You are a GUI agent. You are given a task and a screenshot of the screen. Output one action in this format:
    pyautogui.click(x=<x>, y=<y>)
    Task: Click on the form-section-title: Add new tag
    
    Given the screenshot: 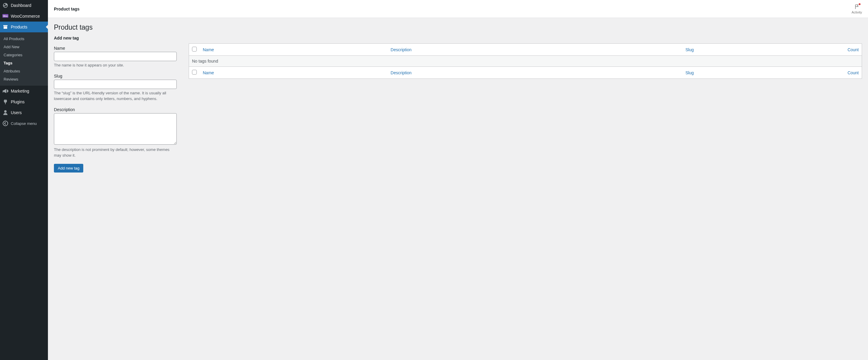 What is the action you would take?
    pyautogui.click(x=115, y=38)
    